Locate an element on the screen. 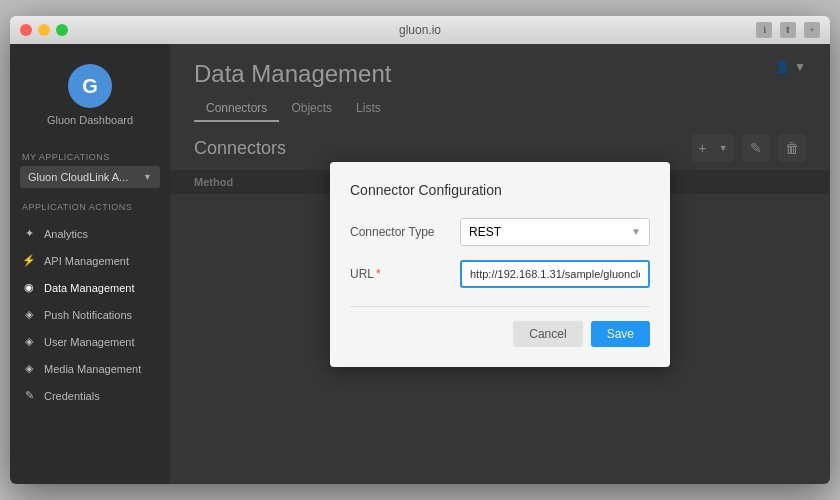  sidebar-item-label: User Management is located at coordinates (90, 342).